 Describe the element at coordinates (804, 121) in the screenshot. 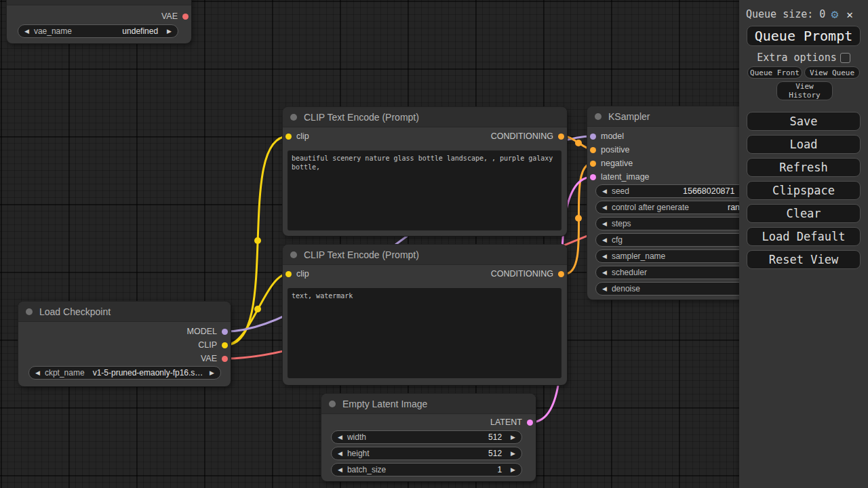

I see `save-button: Save` at that location.